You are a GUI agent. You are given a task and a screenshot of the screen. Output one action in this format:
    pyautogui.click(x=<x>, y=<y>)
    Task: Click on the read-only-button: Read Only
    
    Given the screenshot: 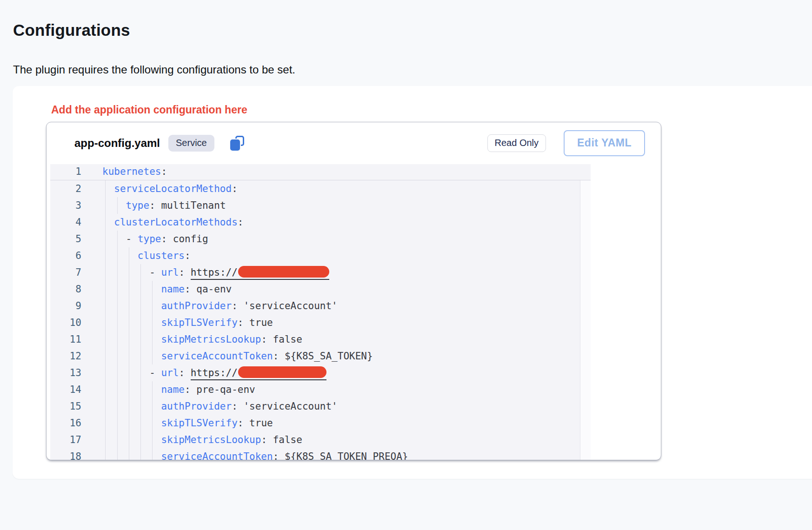 What is the action you would take?
    pyautogui.click(x=517, y=143)
    